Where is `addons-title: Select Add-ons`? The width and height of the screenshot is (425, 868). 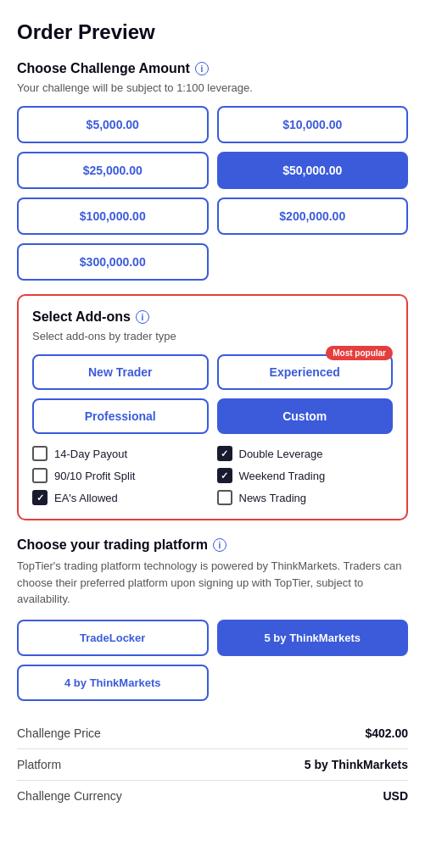 addons-title: Select Add-ons is located at coordinates (81, 317).